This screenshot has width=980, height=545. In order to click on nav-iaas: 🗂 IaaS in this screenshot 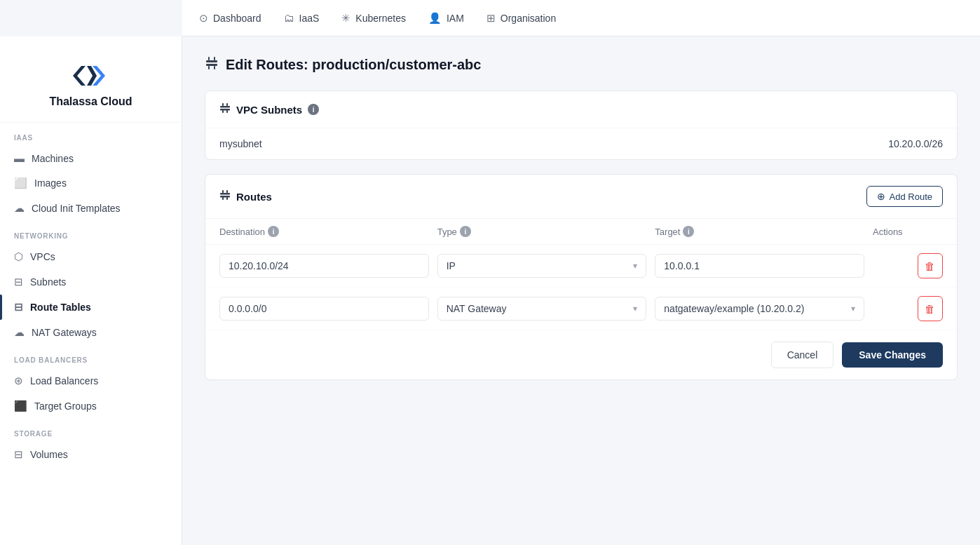, I will do `click(301, 18)`.